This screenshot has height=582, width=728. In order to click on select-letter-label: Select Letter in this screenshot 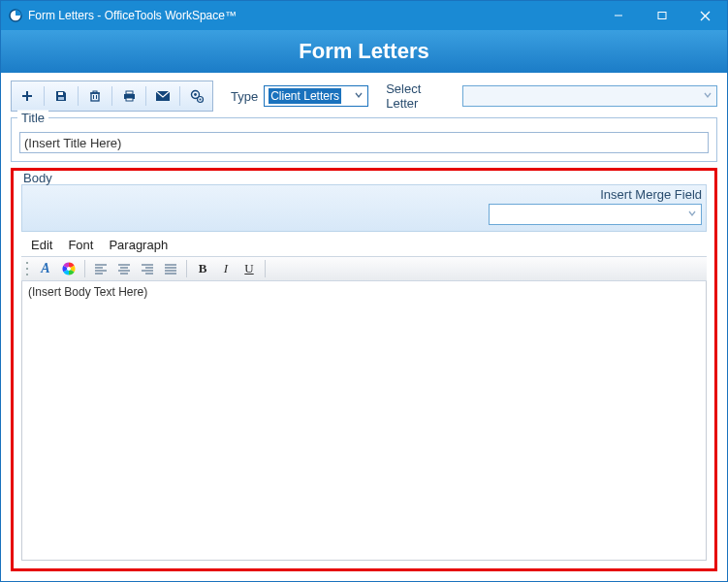, I will do `click(421, 96)`.